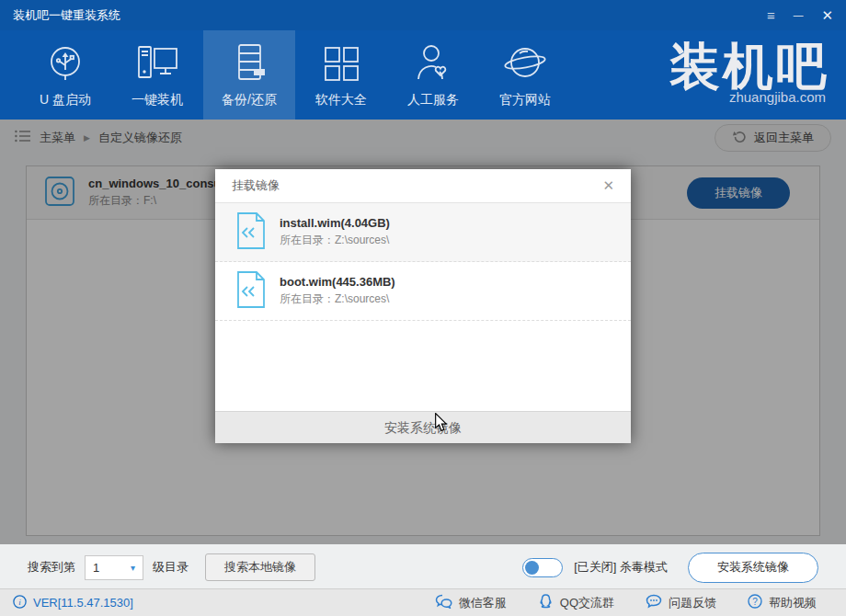 This screenshot has height=616, width=846. I want to click on help-icon: ?, so click(755, 603).